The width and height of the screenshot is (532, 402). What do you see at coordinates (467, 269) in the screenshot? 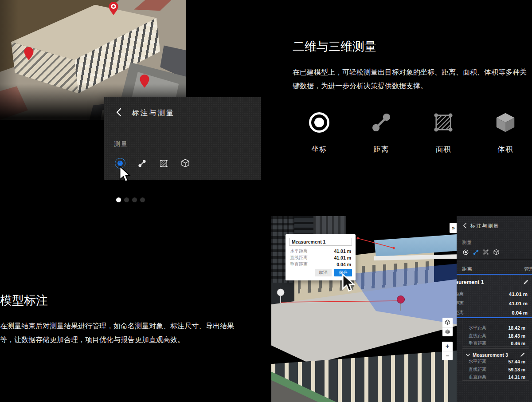
I see `tab-distance: 距离` at bounding box center [467, 269].